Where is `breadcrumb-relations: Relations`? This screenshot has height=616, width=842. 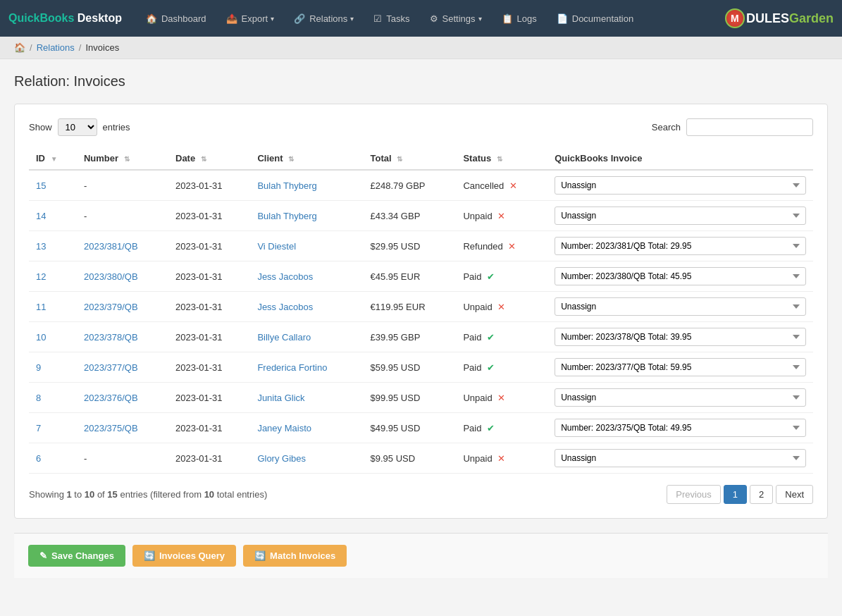 breadcrumb-relations: Relations is located at coordinates (56, 48).